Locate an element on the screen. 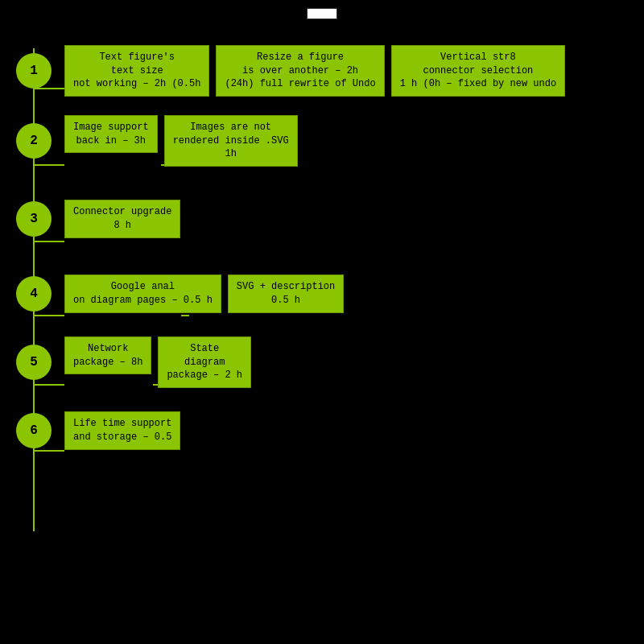 Image resolution: width=644 pixels, height=644 pixels. cards-area-3: Connector upgrade 8 h is located at coordinates (122, 219).